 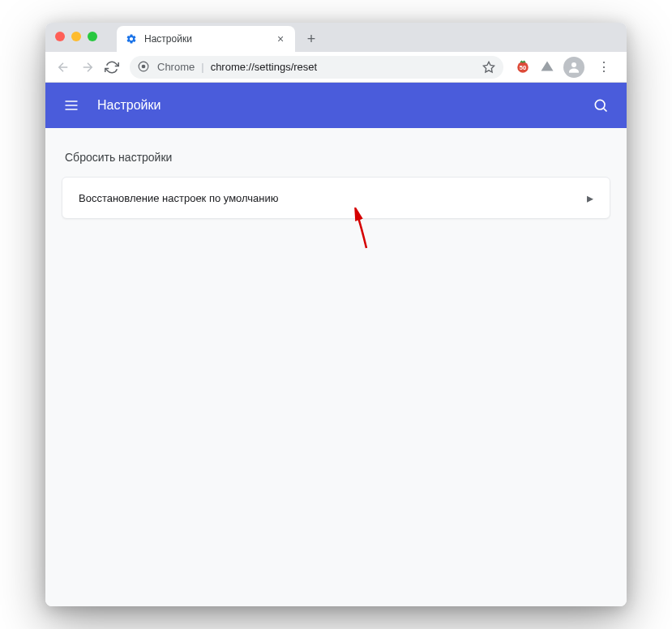 What do you see at coordinates (489, 67) in the screenshot?
I see `bookmark-icon` at bounding box center [489, 67].